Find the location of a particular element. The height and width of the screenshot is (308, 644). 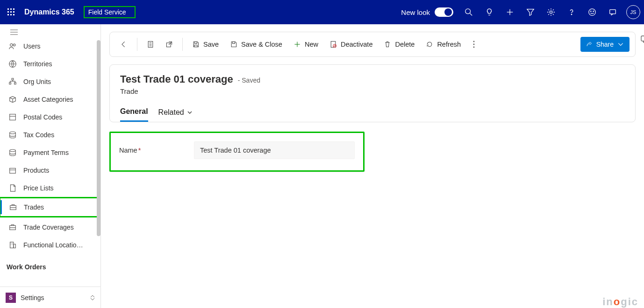

nav-item-territories: Territories is located at coordinates (50, 64).